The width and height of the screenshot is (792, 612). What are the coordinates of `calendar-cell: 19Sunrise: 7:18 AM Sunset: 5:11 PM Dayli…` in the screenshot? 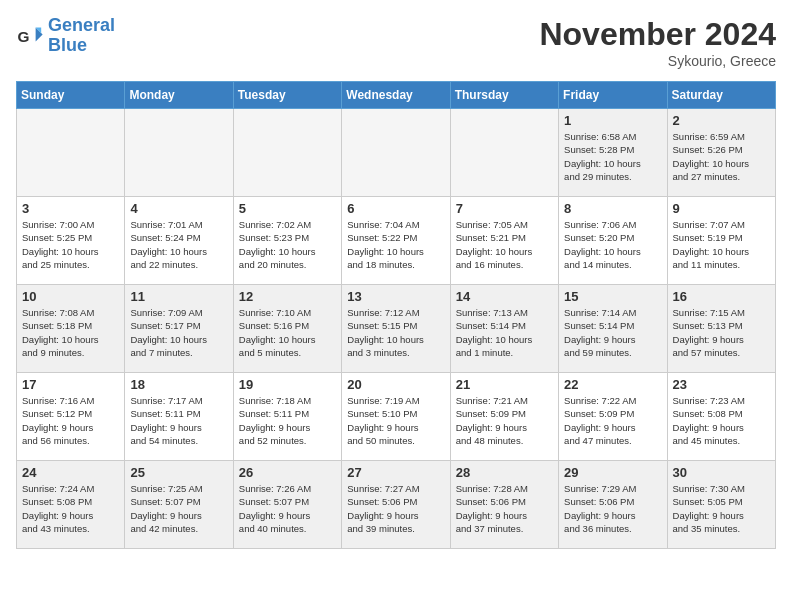 It's located at (287, 417).